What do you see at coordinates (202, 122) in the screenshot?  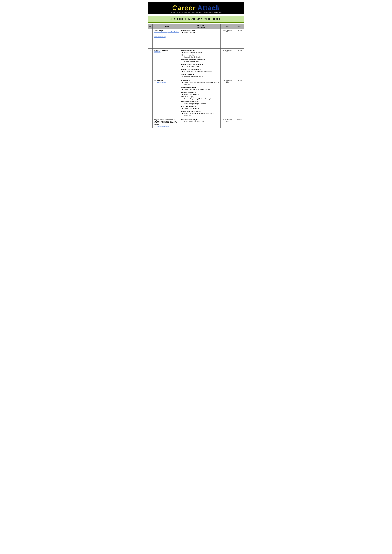 I see `requirements-list: Degree in any Engineering Field` at bounding box center [202, 122].